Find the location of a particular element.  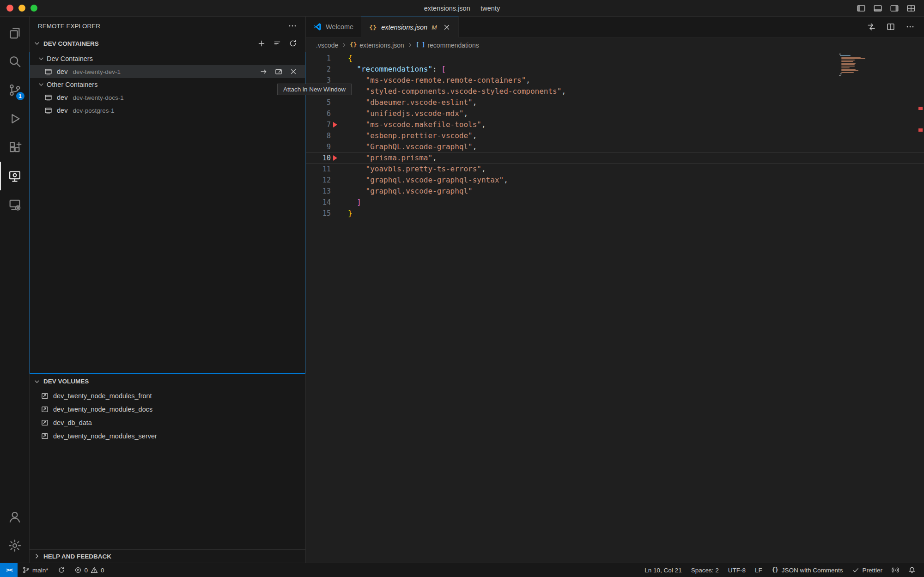

dev-volumes-header: DEV VOLUMES is located at coordinates (167, 382).